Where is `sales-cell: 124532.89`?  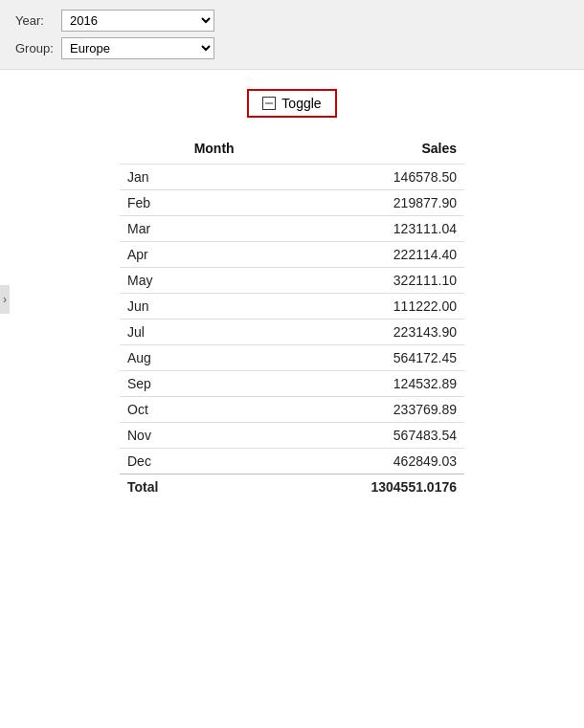 sales-cell: 124532.89 is located at coordinates (353, 385).